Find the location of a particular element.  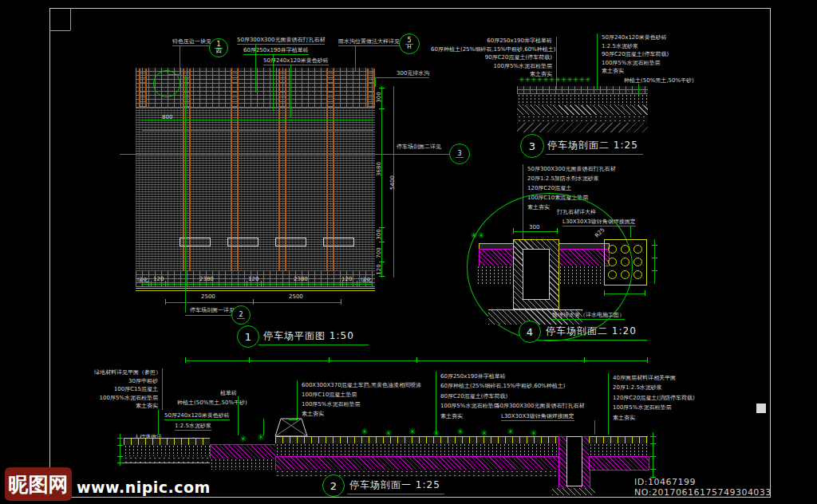

plan-parking-field is located at coordinates (255, 190).